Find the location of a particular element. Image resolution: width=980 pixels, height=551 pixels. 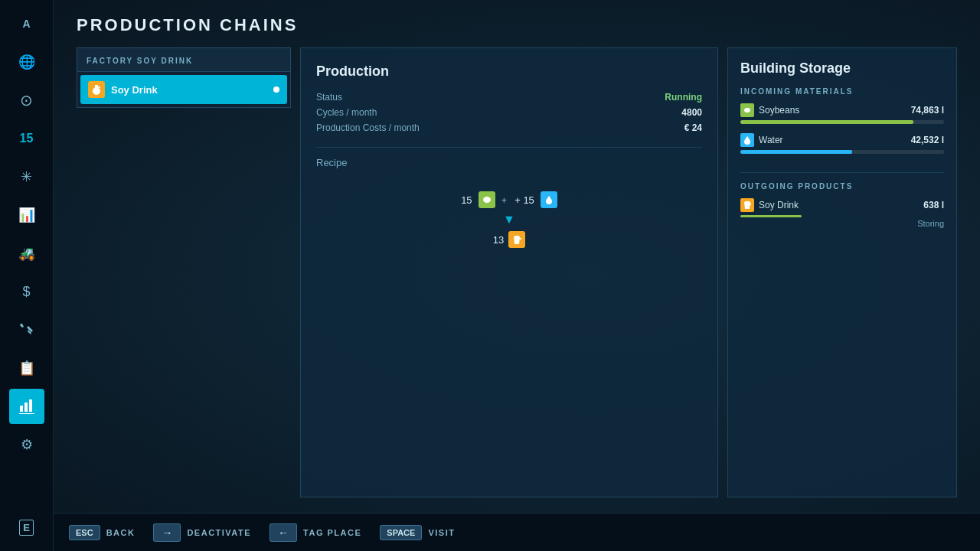

a-icon: A is located at coordinates (26, 24).